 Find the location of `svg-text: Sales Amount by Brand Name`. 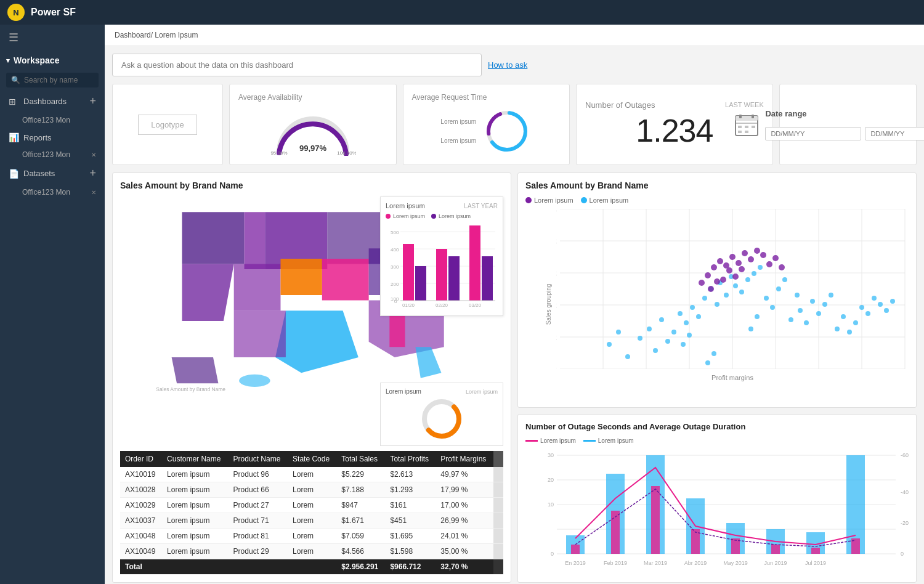

svg-text: Sales Amount by Brand Name is located at coordinates (191, 389).